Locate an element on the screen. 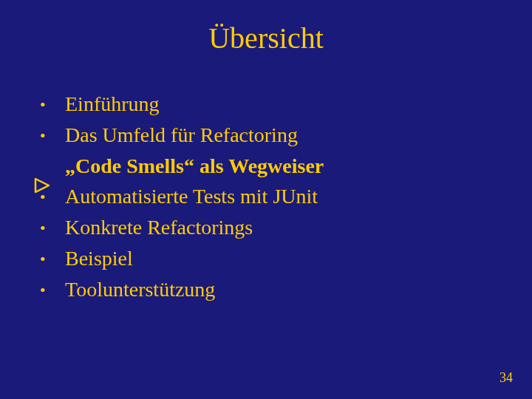 The width and height of the screenshot is (532, 399). list-item-label: Einführung is located at coordinates (112, 104).